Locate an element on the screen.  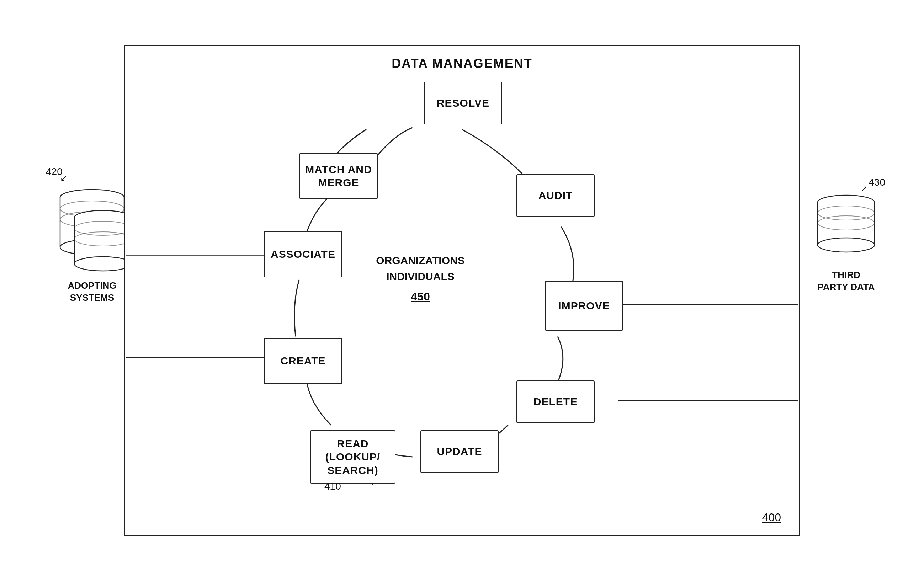
node-audit: AUDIT is located at coordinates (556, 196).